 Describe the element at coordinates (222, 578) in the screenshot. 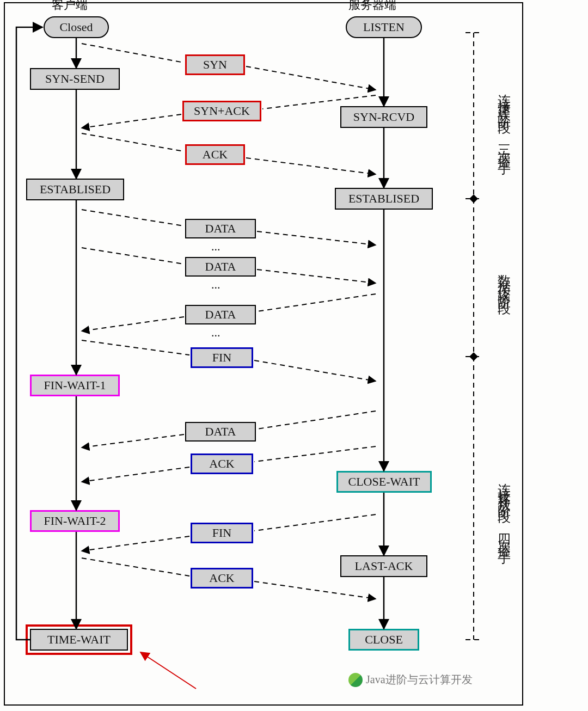

I see `msg-ack-3: ACK` at that location.